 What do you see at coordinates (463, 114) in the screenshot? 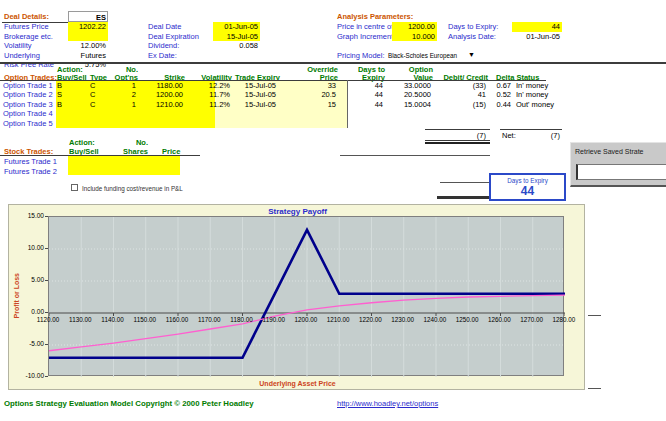
I see `option-trade-4-debit-credit` at bounding box center [463, 114].